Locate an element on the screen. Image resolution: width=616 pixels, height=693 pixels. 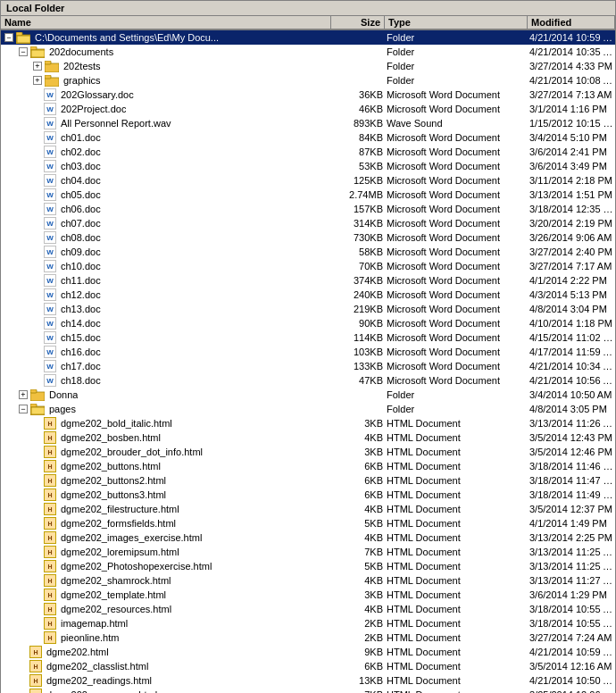
file-size-cell: 84KB is located at coordinates (358, 138).